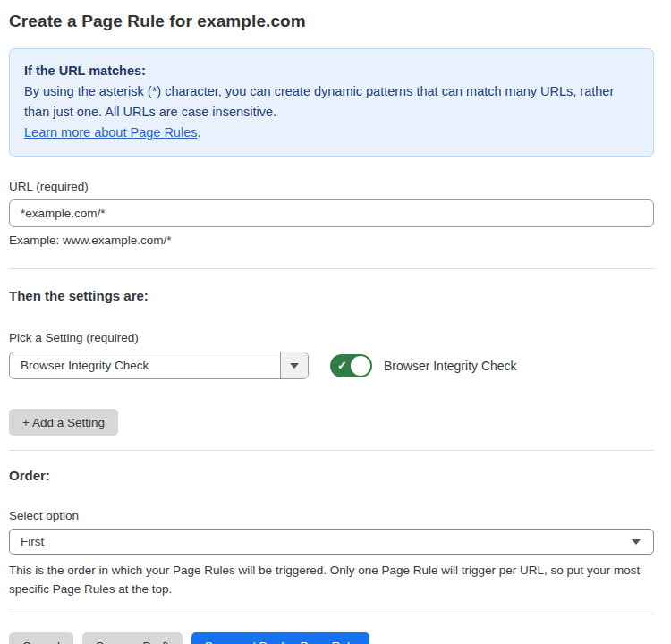 This screenshot has height=644, width=671. I want to click on save-as-draft-button: Save as Draft, so click(132, 639).